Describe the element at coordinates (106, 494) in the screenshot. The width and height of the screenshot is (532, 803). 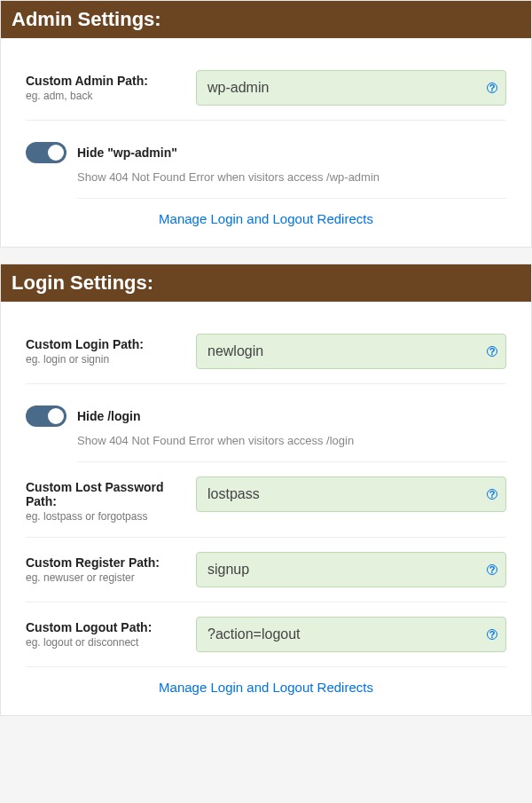
I see `custom-lost-password-label: Custom Lost Password Path:` at that location.